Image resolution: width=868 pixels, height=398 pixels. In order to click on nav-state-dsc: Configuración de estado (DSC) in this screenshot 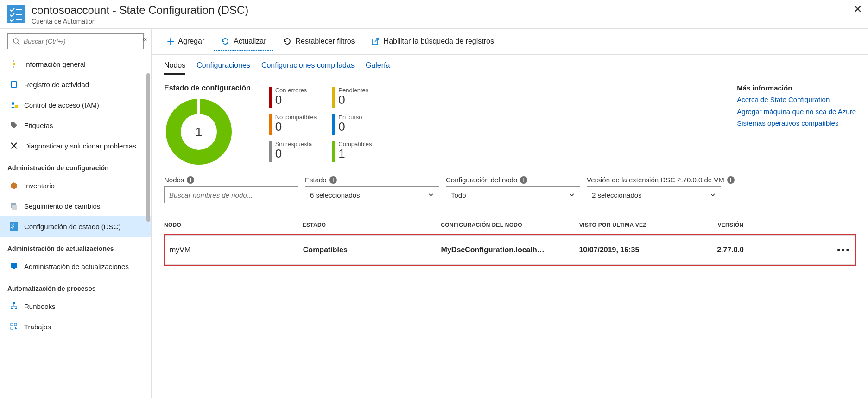, I will do `click(76, 226)`.